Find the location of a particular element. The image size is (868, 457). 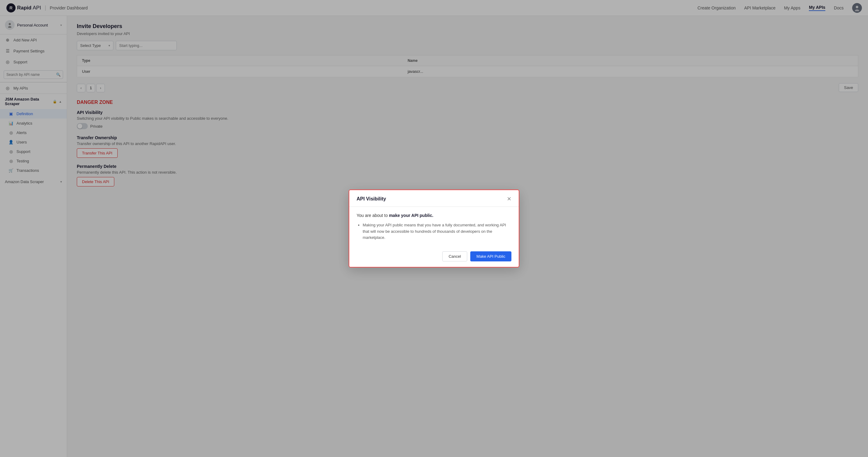

modal-intro: You are about to make your API public. is located at coordinates (434, 216).